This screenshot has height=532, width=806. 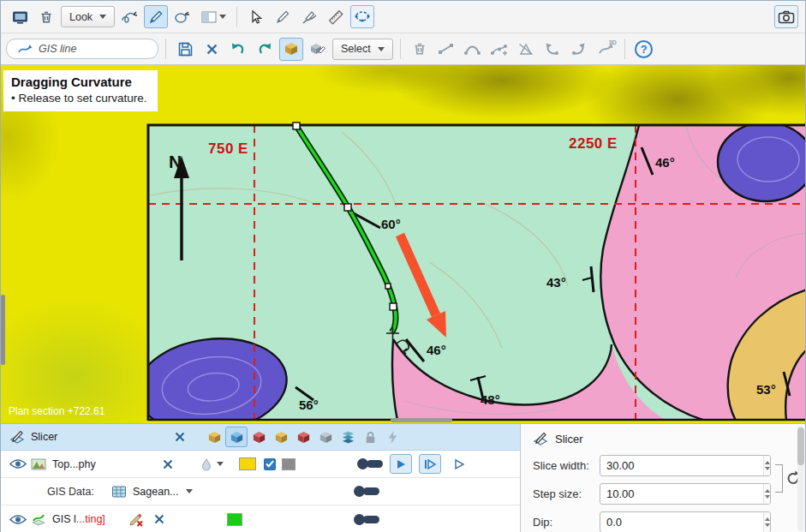 What do you see at coordinates (499, 50) in the screenshot?
I see `add-node-icon` at bounding box center [499, 50].